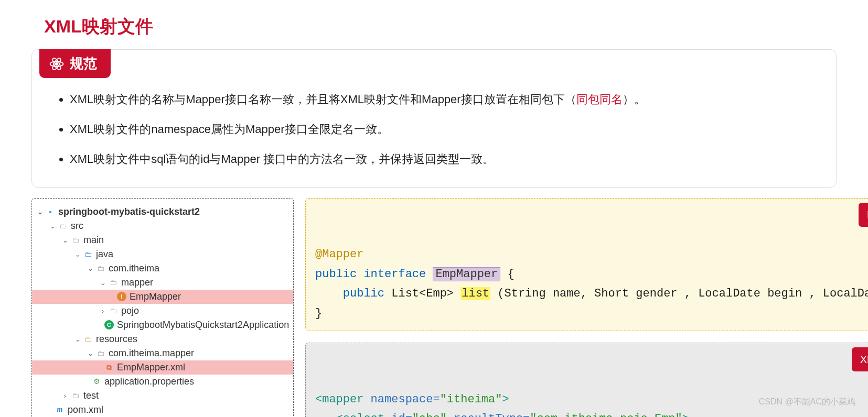 Image resolution: width=868 pixels, height=417 pixels. Describe the element at coordinates (360, 415) in the screenshot. I see `xml-tag: <select` at that location.